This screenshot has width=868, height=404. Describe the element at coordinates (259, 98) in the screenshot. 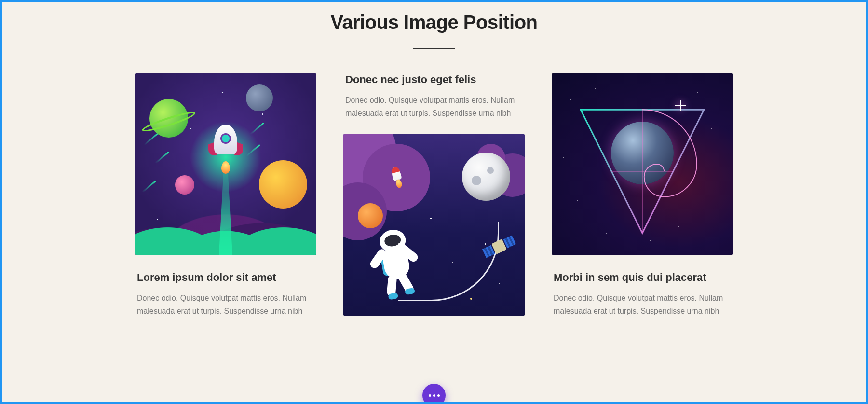

I see `planet-grey-icon` at that location.